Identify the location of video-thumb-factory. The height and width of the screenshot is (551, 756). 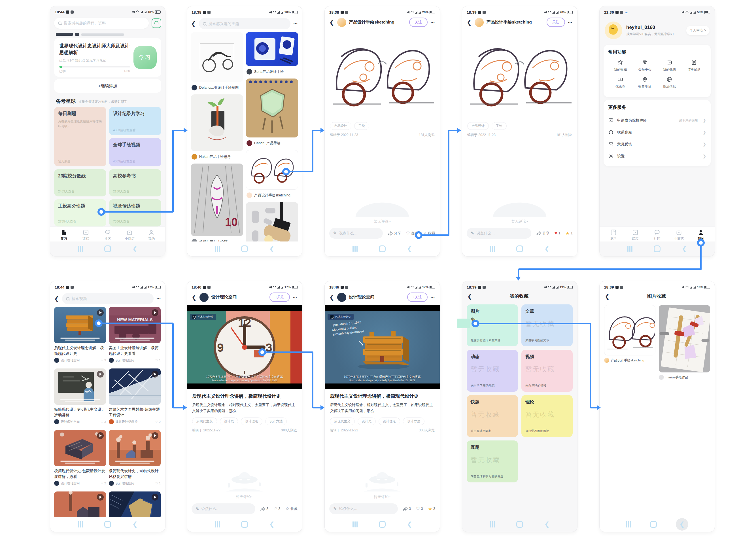
(135, 448).